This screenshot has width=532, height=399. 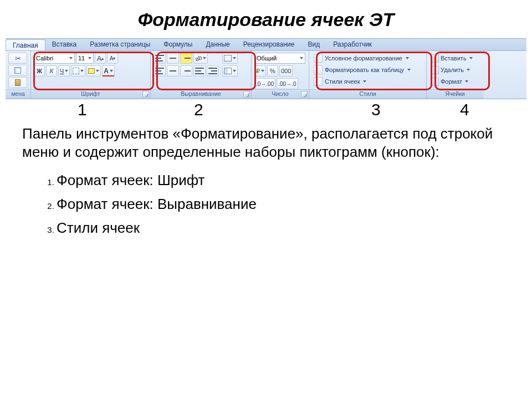 What do you see at coordinates (455, 81) in the screenshot?
I see `format-cells-button: Формат` at bounding box center [455, 81].